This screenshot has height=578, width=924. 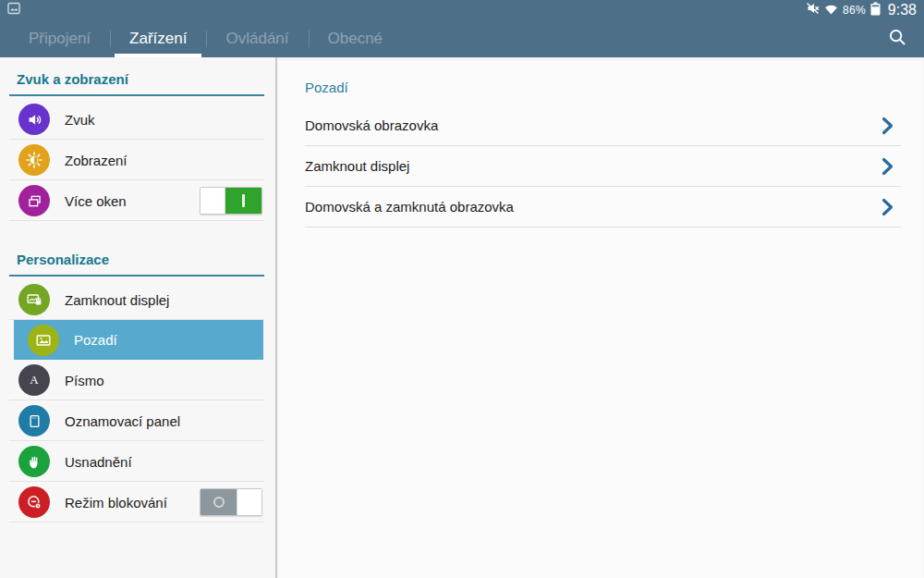 I want to click on mute-icon, so click(x=813, y=10).